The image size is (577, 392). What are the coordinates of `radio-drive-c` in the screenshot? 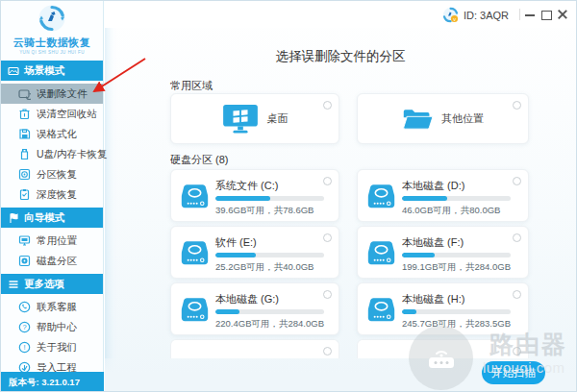 It's located at (327, 181).